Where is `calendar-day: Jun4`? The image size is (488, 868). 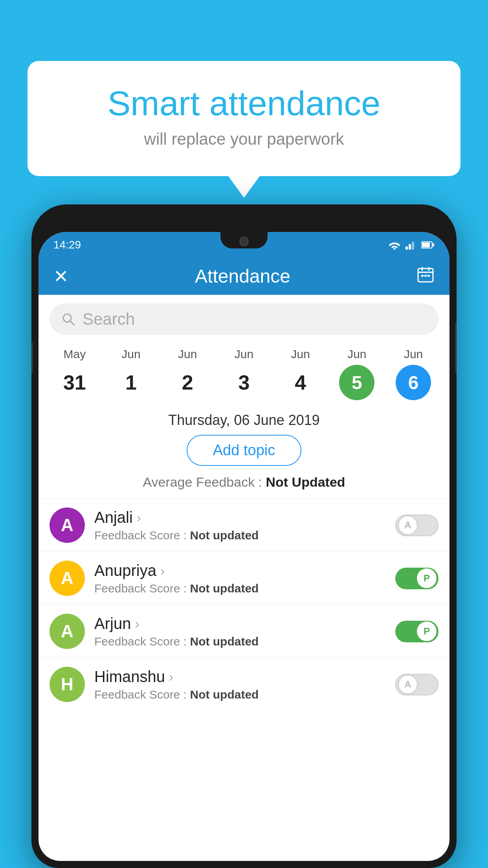 calendar-day: Jun4 is located at coordinates (301, 374).